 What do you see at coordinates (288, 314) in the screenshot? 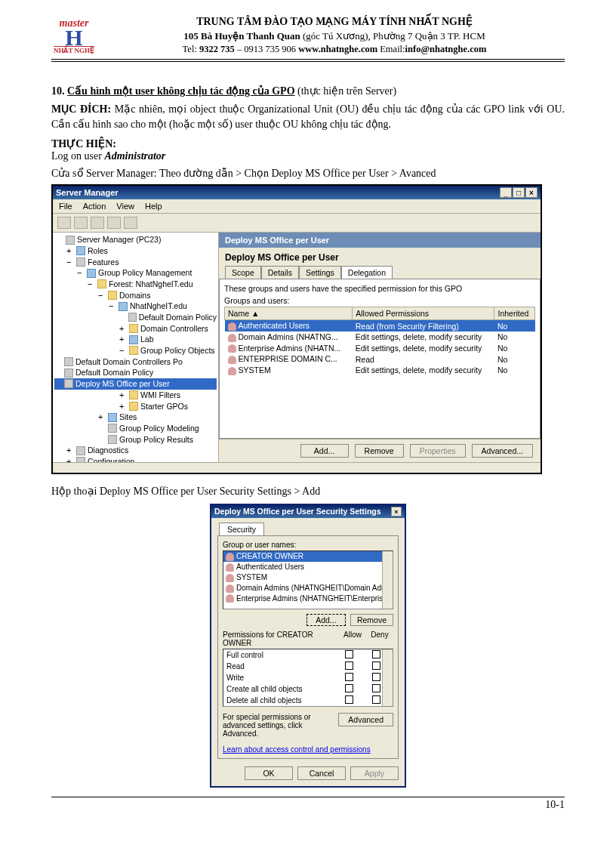
I see `col-name: Name ▲` at bounding box center [288, 314].